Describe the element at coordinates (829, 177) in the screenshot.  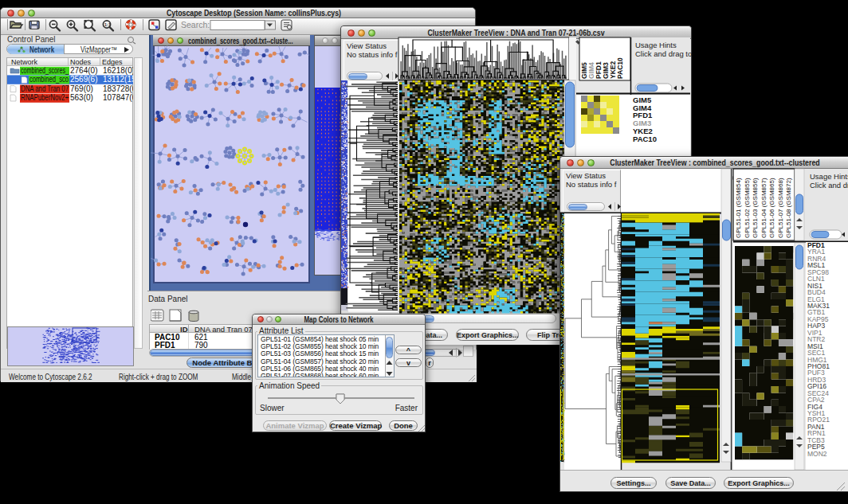
I see `svg-text: Usage Hints` at that location.